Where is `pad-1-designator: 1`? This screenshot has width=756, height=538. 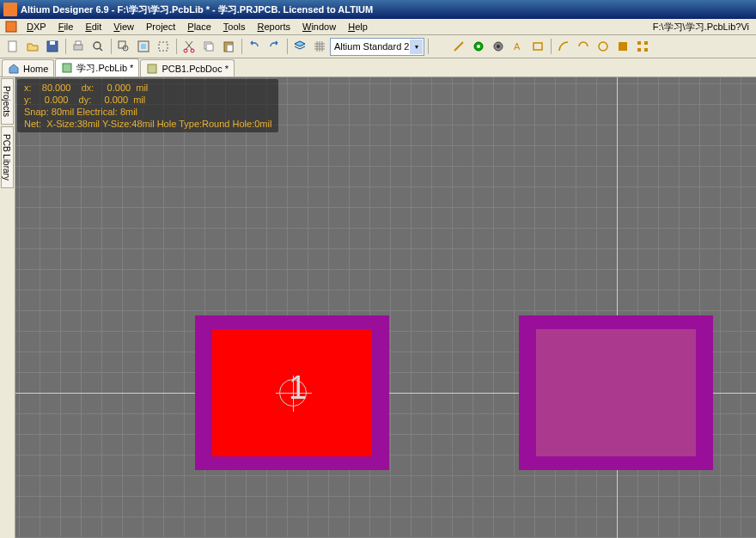 pad-1-designator: 1 is located at coordinates (297, 388).